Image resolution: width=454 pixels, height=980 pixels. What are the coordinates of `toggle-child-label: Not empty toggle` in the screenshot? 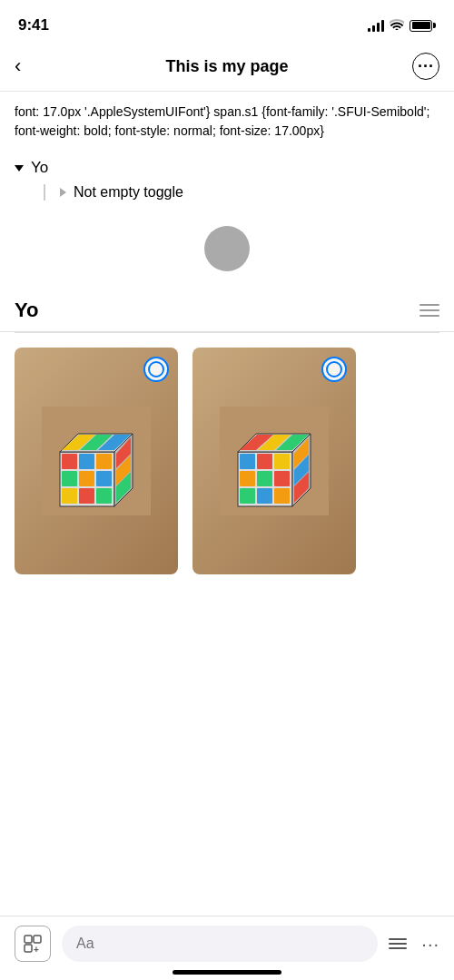 It's located at (129, 192).